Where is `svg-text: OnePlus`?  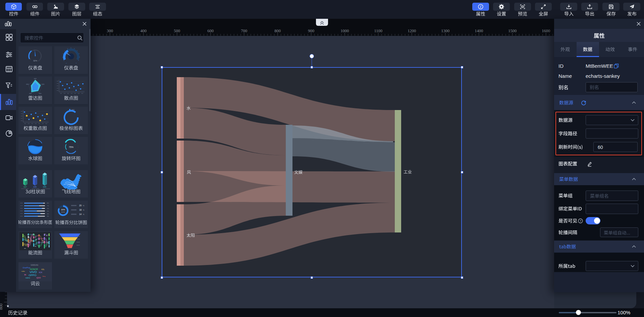
svg-text: OnePlus is located at coordinates (26, 268).